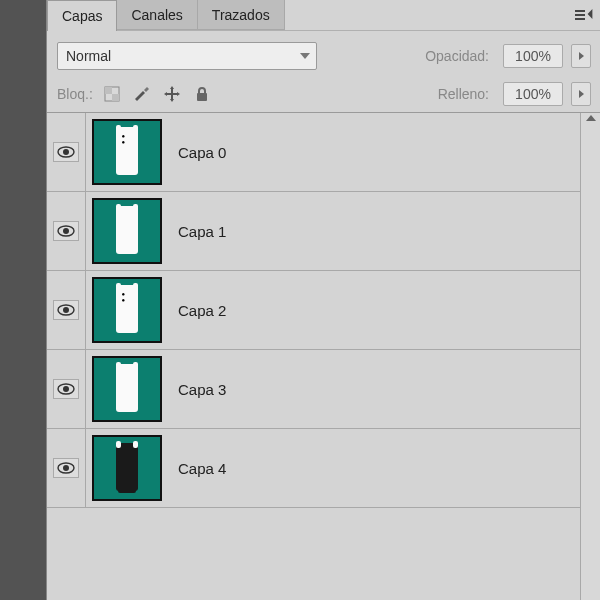 This screenshot has height=600, width=600. What do you see at coordinates (88, 56) in the screenshot?
I see `blend-mode-value: Normal` at bounding box center [88, 56].